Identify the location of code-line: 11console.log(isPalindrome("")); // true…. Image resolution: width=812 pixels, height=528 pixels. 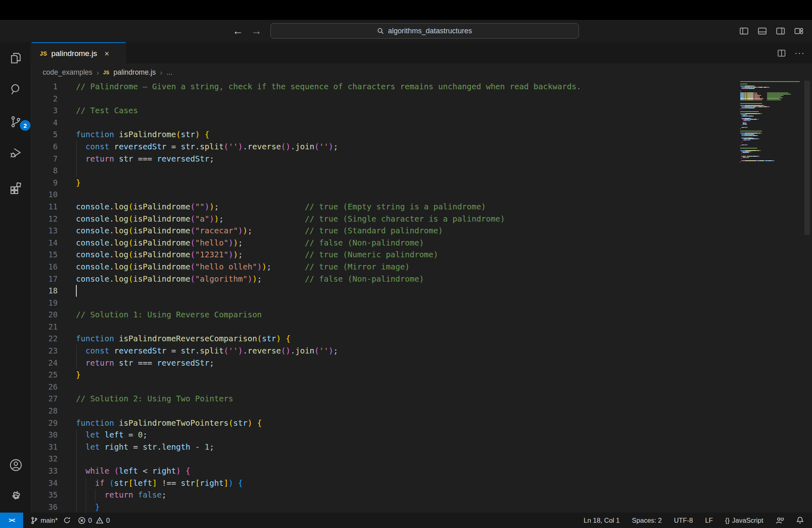
(421, 207).